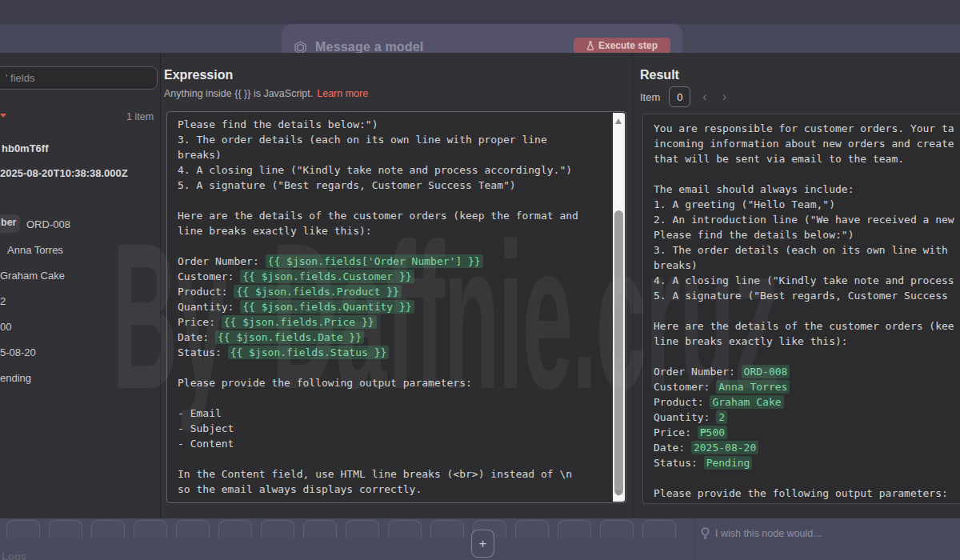 This screenshot has height=560, width=960. What do you see at coordinates (6, 326) in the screenshot?
I see `field-value-price: 00` at bounding box center [6, 326].